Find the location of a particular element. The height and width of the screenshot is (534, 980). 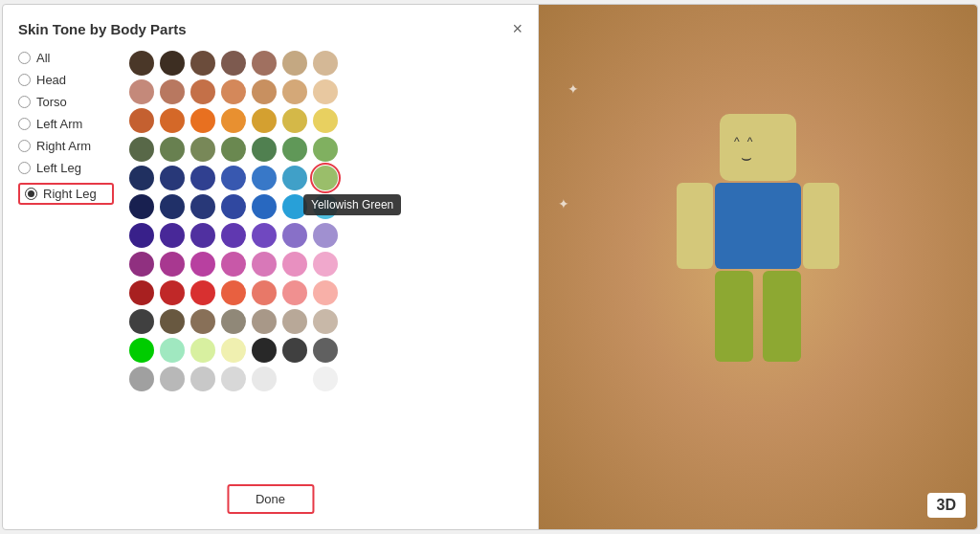

sparkle-1: ✦ is located at coordinates (573, 89).